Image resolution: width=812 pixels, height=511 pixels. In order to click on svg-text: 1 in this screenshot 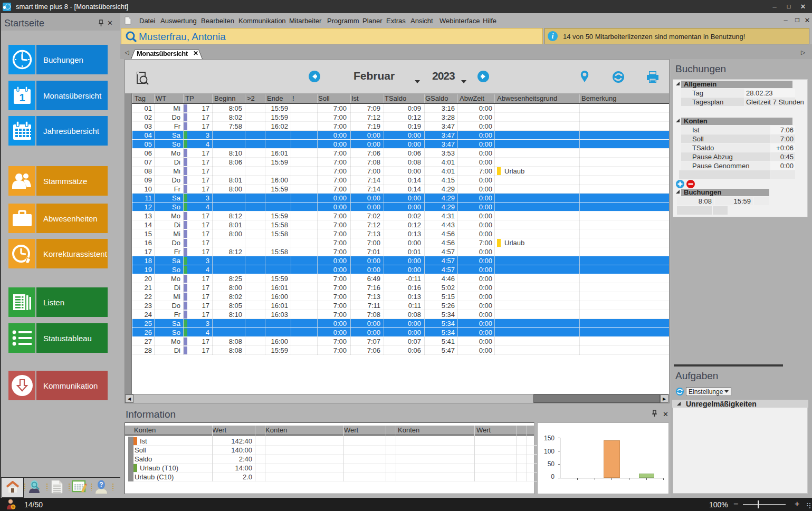, I will do `click(22, 98)`.